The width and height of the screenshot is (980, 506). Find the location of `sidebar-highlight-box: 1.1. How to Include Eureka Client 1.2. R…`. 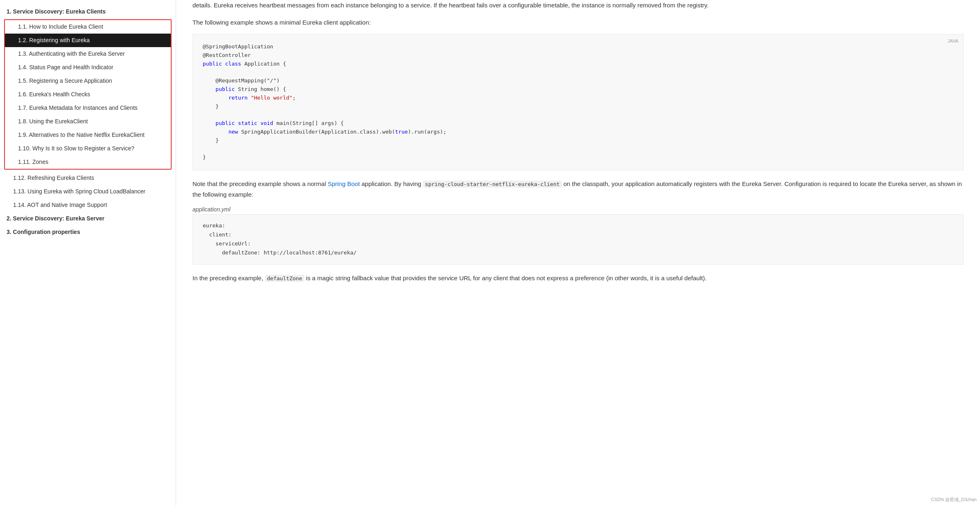

sidebar-highlight-box: 1.1. How to Include Eureka Client 1.2. R… is located at coordinates (88, 94).